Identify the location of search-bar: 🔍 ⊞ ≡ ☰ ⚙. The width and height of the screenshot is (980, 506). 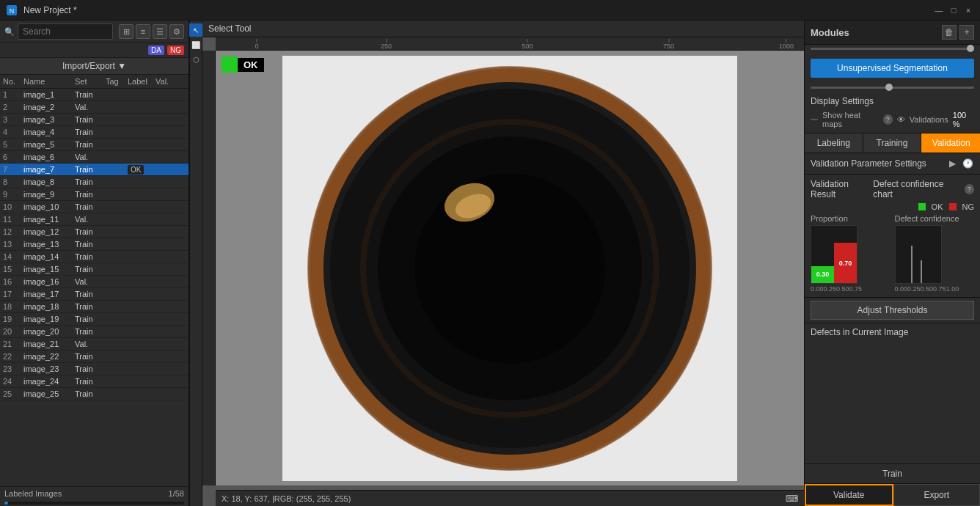
(94, 32).